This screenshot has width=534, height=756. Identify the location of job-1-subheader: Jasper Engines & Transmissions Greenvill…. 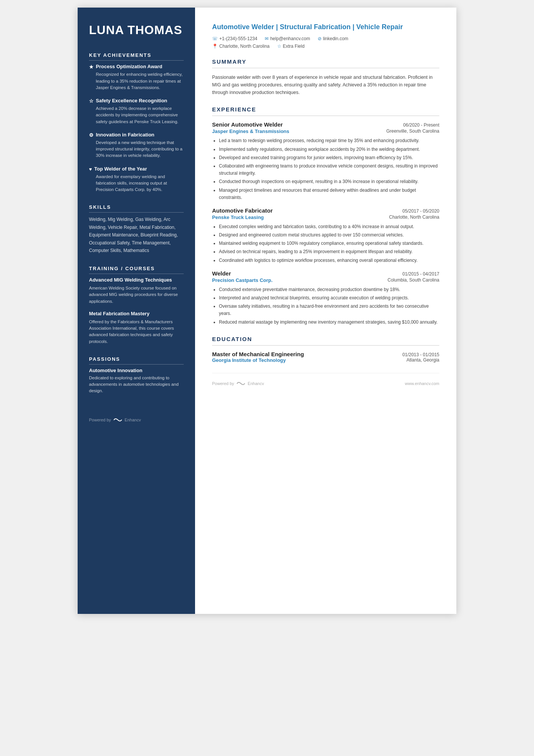
(326, 131).